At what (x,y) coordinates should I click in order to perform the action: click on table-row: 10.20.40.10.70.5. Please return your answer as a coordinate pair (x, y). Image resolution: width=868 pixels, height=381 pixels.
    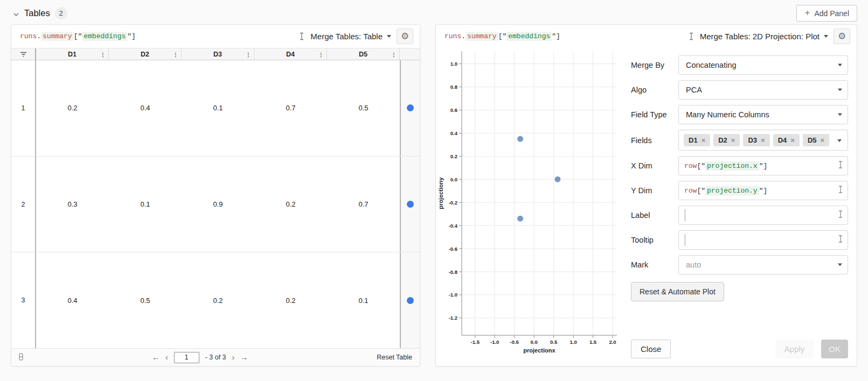
    Looking at the image, I should click on (216, 109).